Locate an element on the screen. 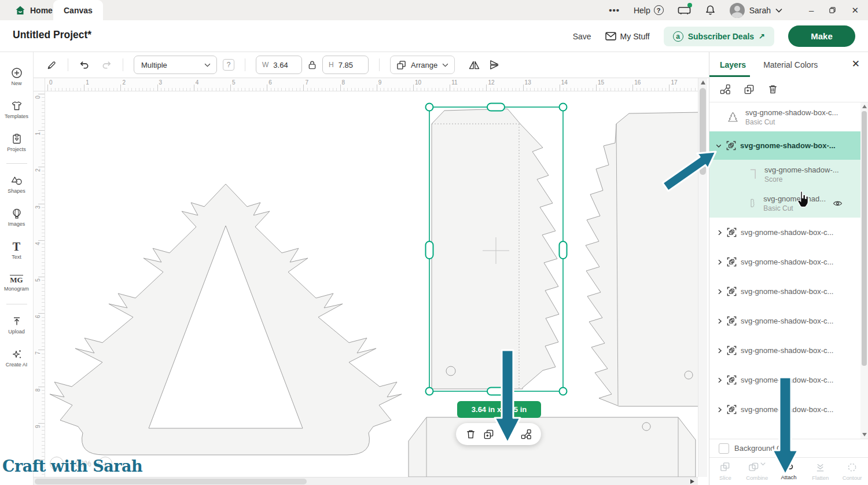  sidebar-item-text: T Text is located at coordinates (17, 250).